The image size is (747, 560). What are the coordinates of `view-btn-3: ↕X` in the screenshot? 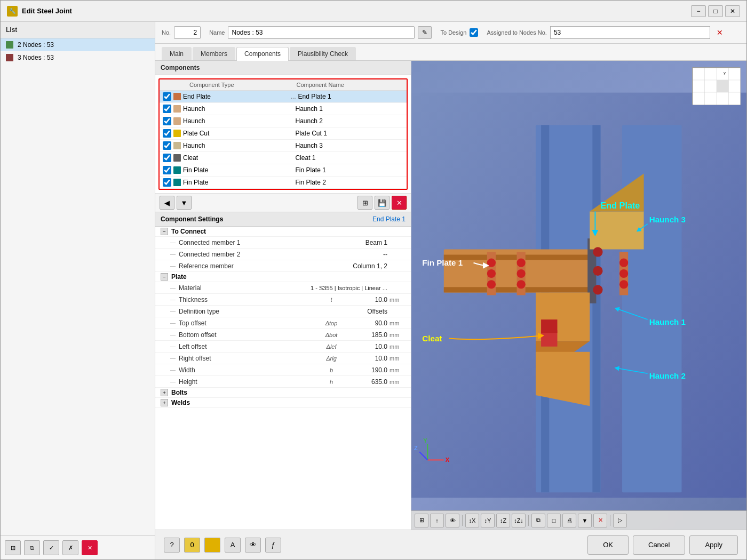 It's located at (472, 521).